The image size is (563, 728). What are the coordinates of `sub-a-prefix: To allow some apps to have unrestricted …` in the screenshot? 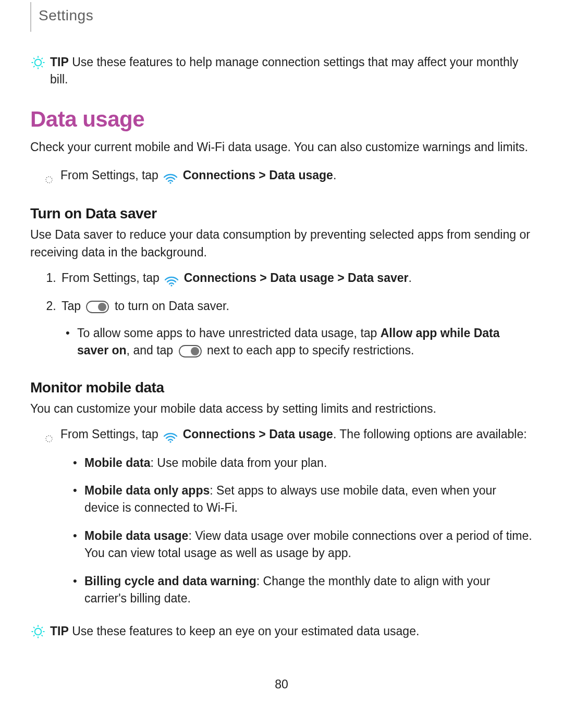 It's located at (229, 333).